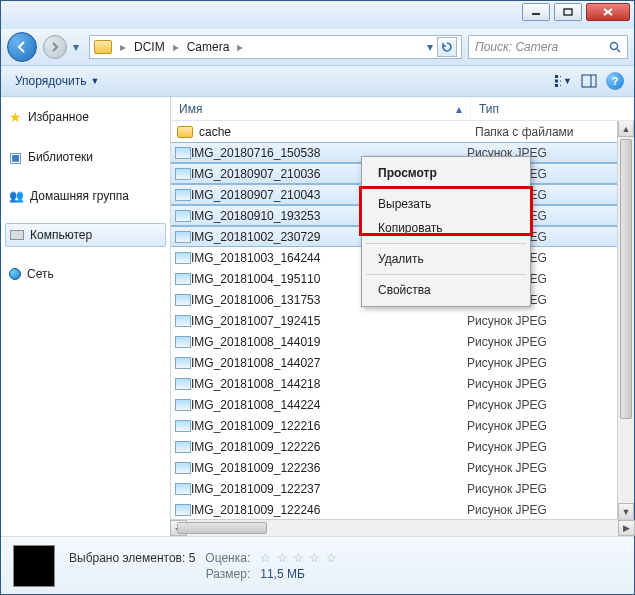  What do you see at coordinates (208, 47) in the screenshot?
I see `breadcrumb-item: Camera` at bounding box center [208, 47].